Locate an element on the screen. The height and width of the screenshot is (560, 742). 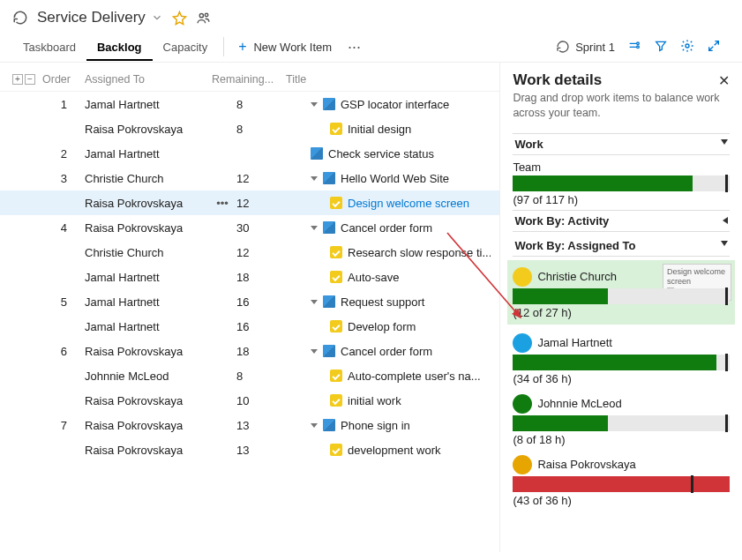
title-cell: Request support is located at coordinates (401, 302).